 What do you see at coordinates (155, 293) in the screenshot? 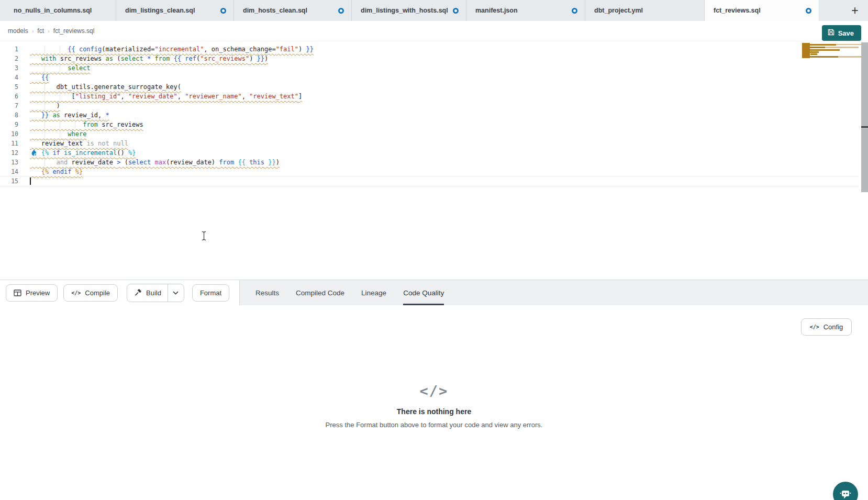
I see `build-split-button: Build` at bounding box center [155, 293].